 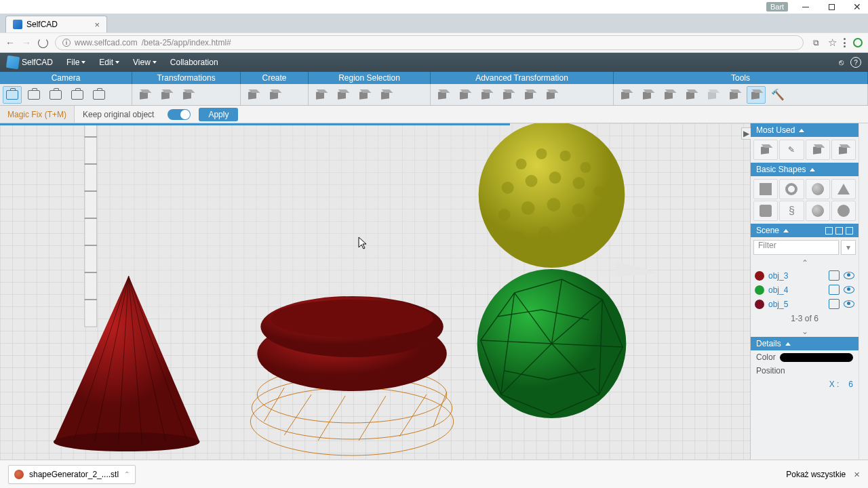 What do you see at coordinates (522, 78) in the screenshot?
I see `ribbon-label-advtransform: Advanced Transformation` at bounding box center [522, 78].